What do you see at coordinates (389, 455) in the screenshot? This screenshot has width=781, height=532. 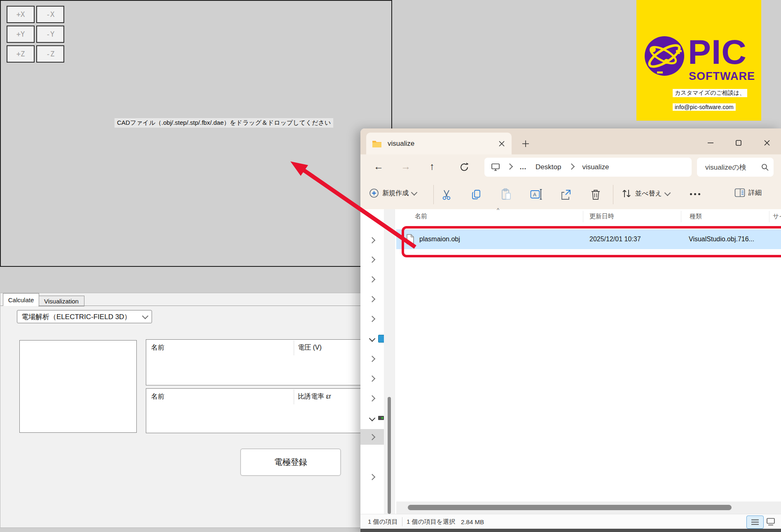 I see `tree-scrollbar-thumb` at bounding box center [389, 455].